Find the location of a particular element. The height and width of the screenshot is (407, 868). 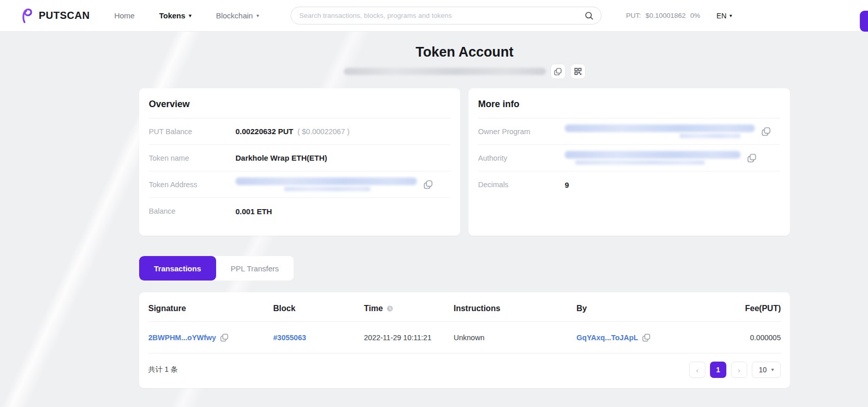

owner-program-row: Owner Program is located at coordinates (629, 132).